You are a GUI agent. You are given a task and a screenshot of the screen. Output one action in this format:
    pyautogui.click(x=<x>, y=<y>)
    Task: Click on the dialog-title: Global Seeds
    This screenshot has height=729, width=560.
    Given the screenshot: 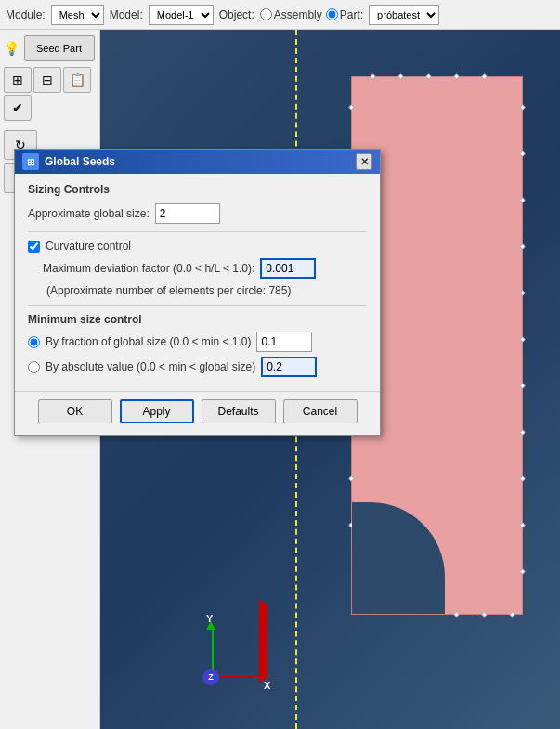 What is the action you would take?
    pyautogui.click(x=80, y=162)
    